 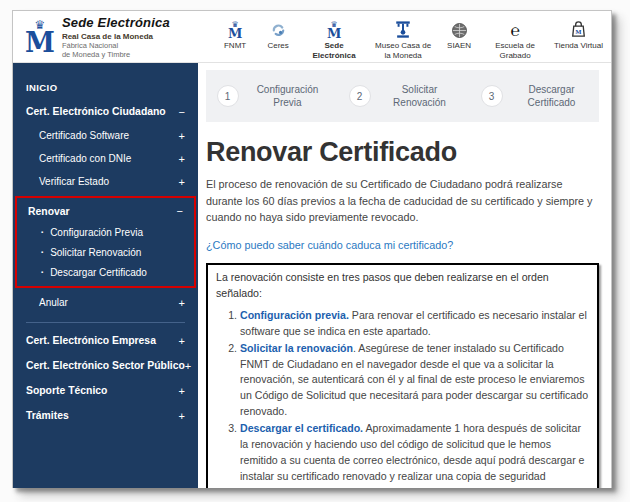 What do you see at coordinates (330, 245) in the screenshot?
I see `caducidad-question-link: ¿Cómo puedo saber cuándo caduca mi certi…` at bounding box center [330, 245].